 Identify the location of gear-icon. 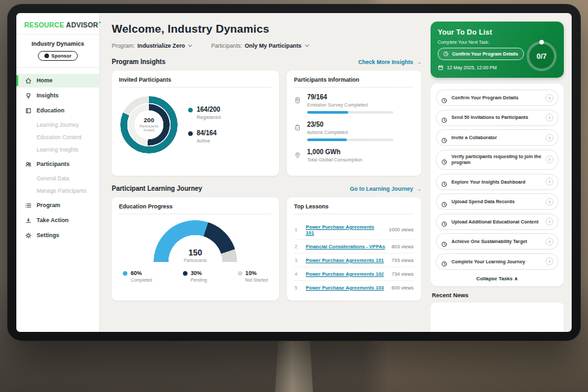
(29, 235).